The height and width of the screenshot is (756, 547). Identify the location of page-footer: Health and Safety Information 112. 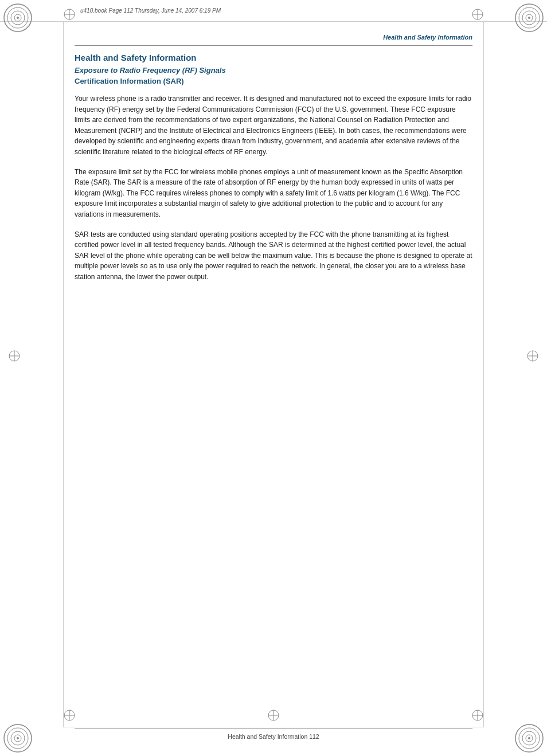
(274, 734).